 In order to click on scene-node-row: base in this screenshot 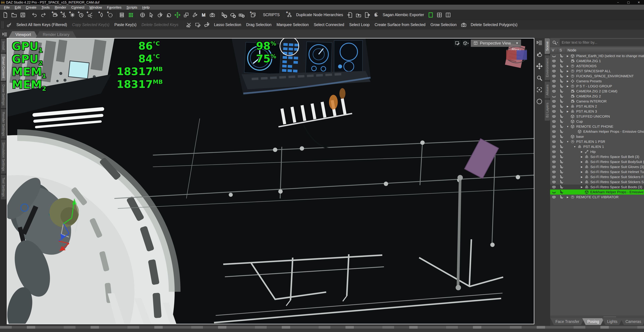, I will do `click(597, 137)`.